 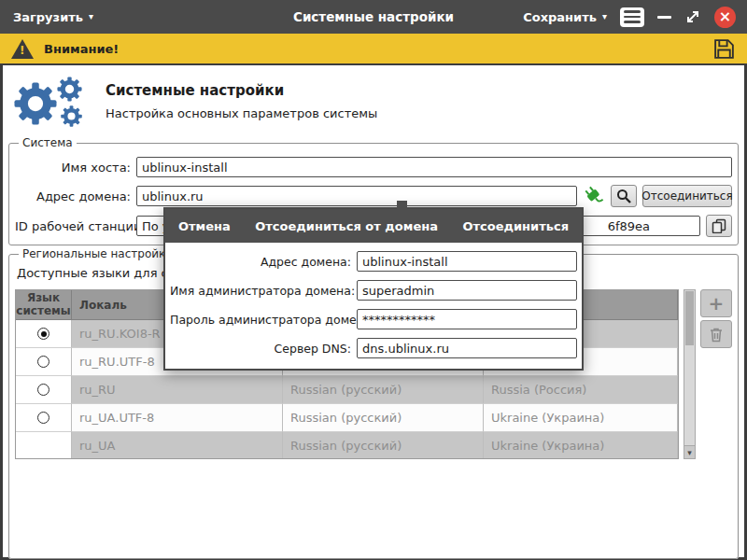 What do you see at coordinates (402, 205) in the screenshot?
I see `dialog-pointer-notch` at bounding box center [402, 205].